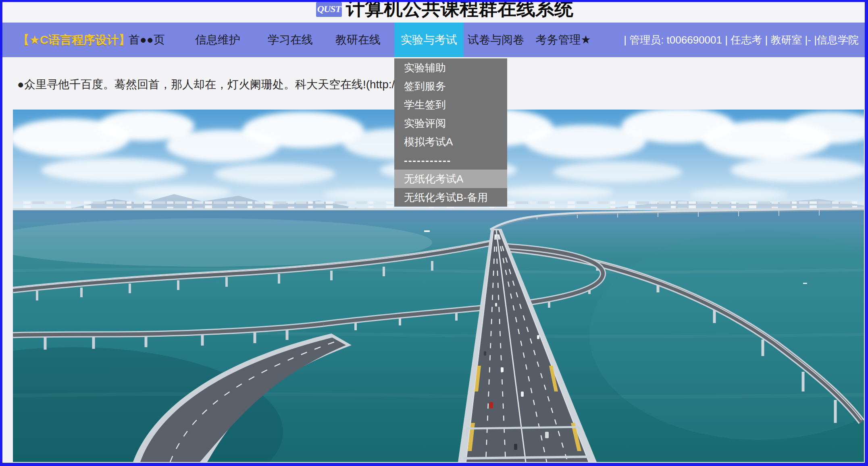 Image resolution: width=868 pixels, height=466 pixels. I want to click on page-title: 计算机公共课程群在线系统, so click(460, 10).